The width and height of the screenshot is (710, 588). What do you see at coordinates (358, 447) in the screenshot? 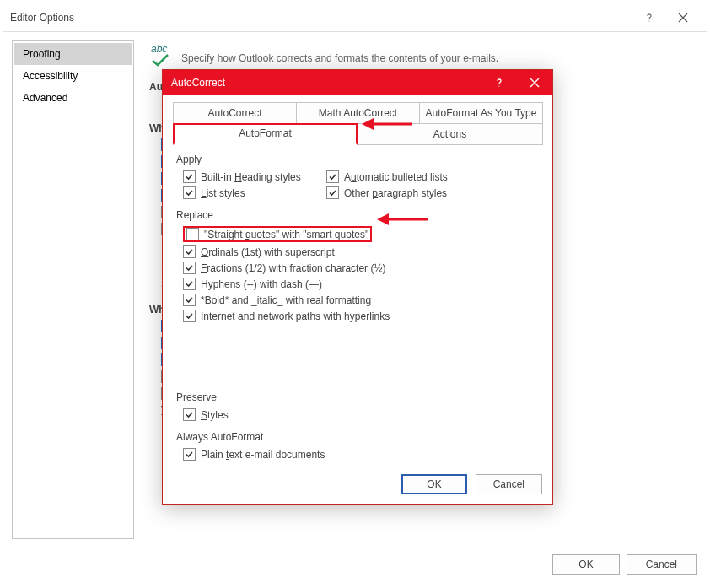
I see `fieldset-always: Always AutoFormat Plain text e-mail docu…` at bounding box center [358, 447].